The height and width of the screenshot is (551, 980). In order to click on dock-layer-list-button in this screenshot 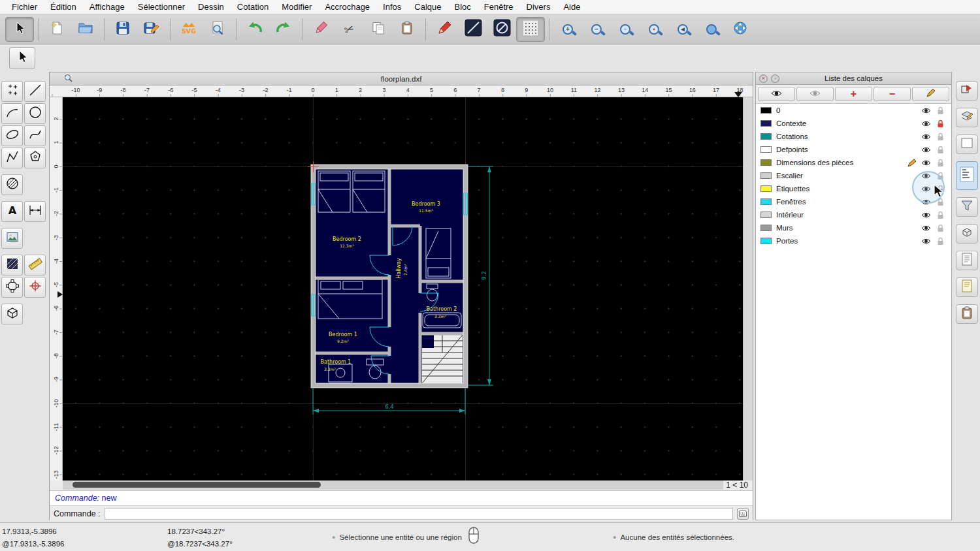, I will do `click(967, 176)`.